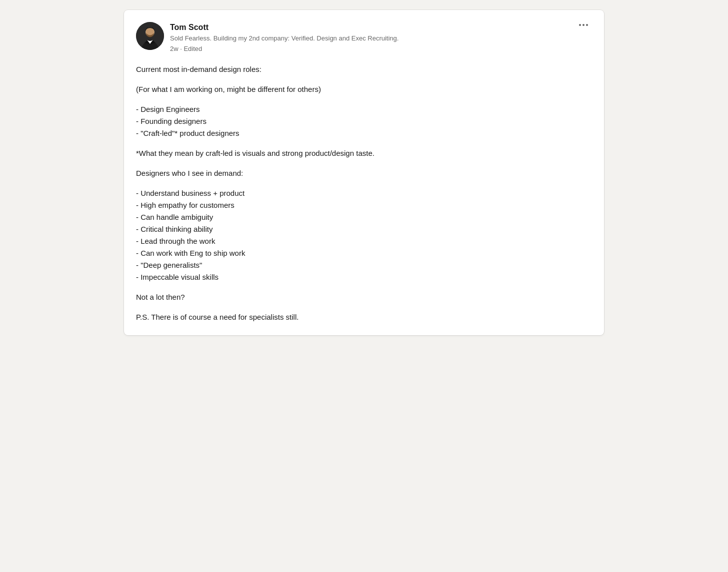 The width and height of the screenshot is (728, 572). What do you see at coordinates (190, 193) in the screenshot?
I see `list-item-4: - Understand business + product` at bounding box center [190, 193].